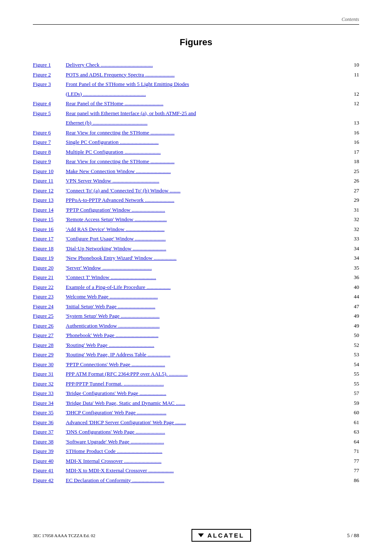 This screenshot has width=392, height=554. Describe the element at coordinates (200, 287) in the screenshot. I see `figure-description: Example of a Ping-of-Life Procedure ....…` at that location.